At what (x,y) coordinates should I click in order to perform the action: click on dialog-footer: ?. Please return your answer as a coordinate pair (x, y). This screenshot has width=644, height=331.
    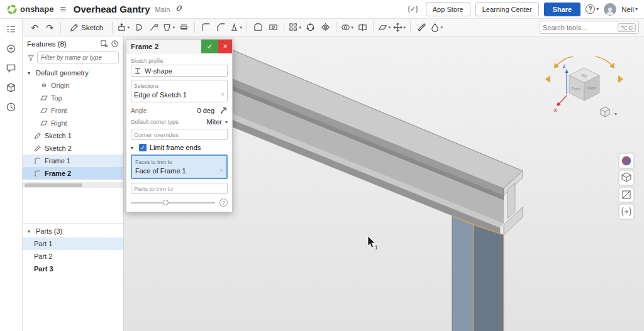
    Looking at the image, I should click on (179, 202).